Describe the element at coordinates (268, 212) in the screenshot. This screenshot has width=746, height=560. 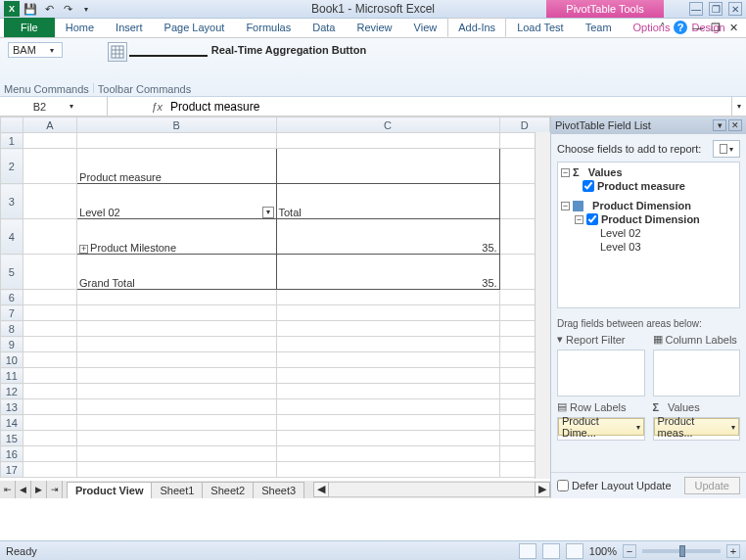
I see `pivot-filter-icon: ▾` at that location.